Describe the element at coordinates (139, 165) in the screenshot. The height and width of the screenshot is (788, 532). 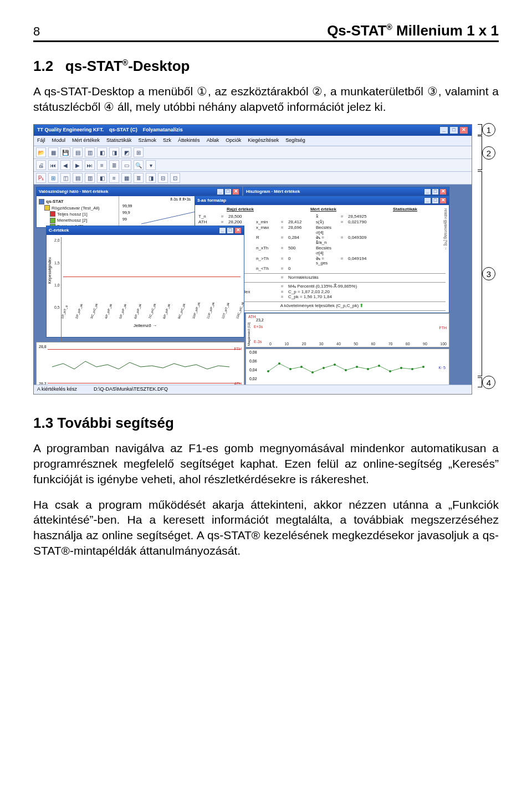
I see `search-icon: 🔍` at that location.